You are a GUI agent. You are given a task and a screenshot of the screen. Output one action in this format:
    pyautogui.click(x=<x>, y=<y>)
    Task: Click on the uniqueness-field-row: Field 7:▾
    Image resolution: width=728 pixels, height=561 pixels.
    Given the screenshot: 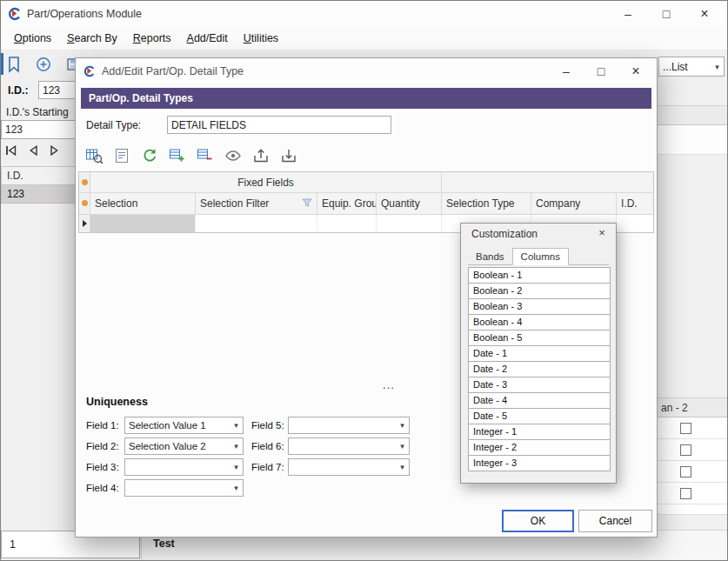 What is the action you would take?
    pyautogui.click(x=331, y=467)
    